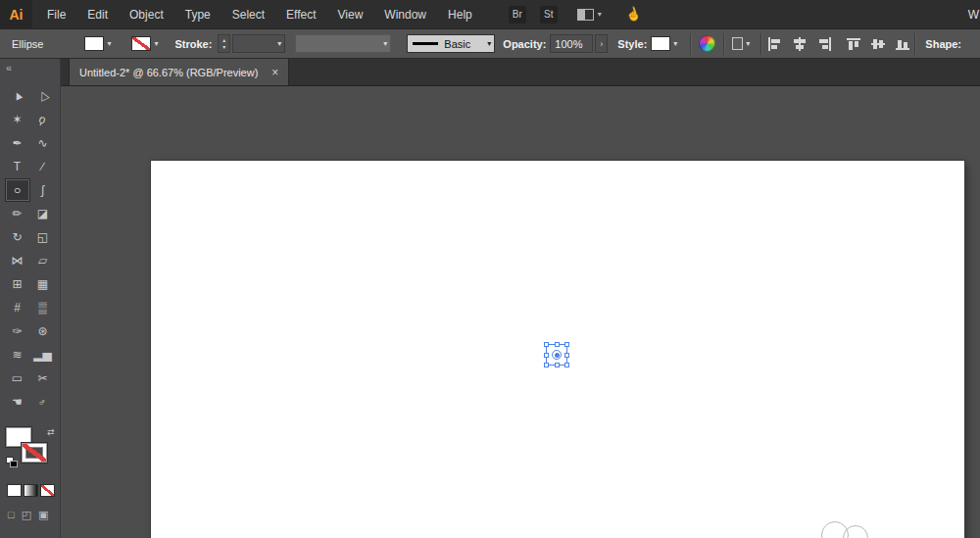  What do you see at coordinates (708, 43) in the screenshot?
I see `recolor-artwork-icon` at bounding box center [708, 43].